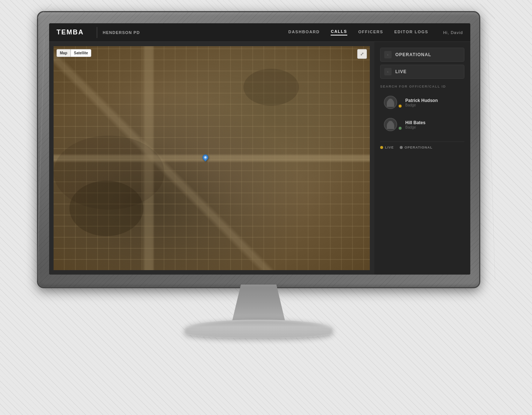  I want to click on status-buttons: Operational Live, so click(422, 63).